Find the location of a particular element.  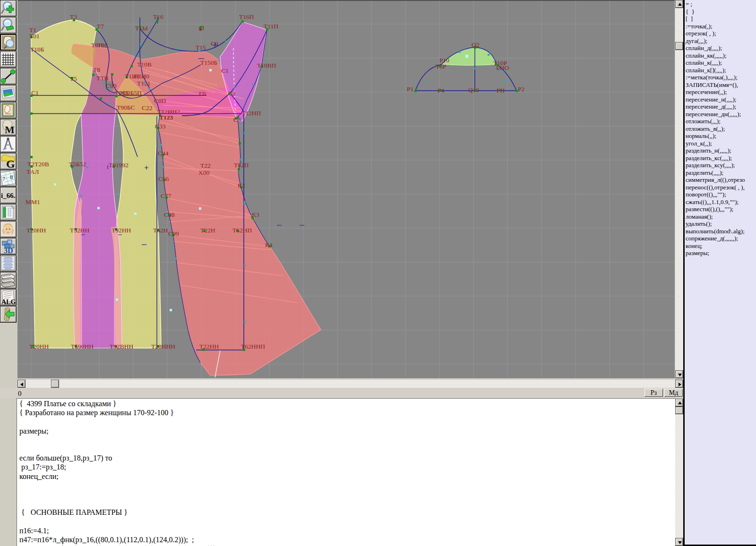

svg-text: Р4 is located at coordinates (441, 91).